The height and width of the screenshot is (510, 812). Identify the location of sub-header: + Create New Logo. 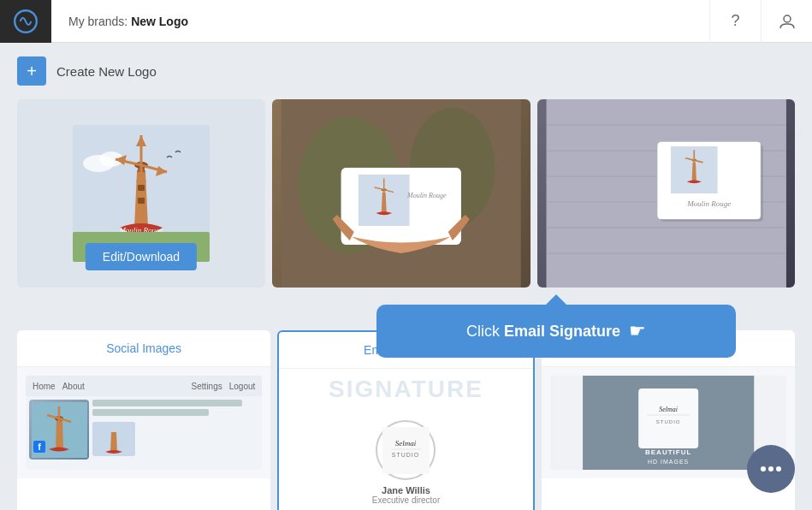
(406, 71).